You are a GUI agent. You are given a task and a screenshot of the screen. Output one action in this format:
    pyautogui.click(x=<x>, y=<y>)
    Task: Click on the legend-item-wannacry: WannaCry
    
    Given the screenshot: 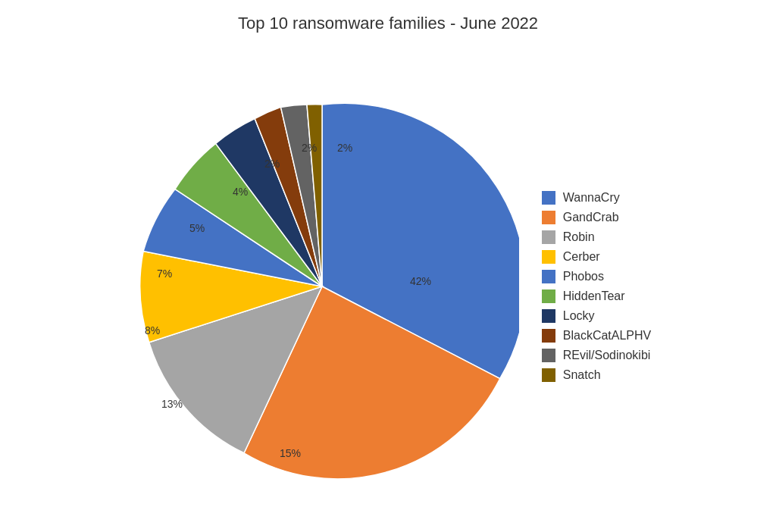 What is the action you would take?
    pyautogui.click(x=597, y=198)
    